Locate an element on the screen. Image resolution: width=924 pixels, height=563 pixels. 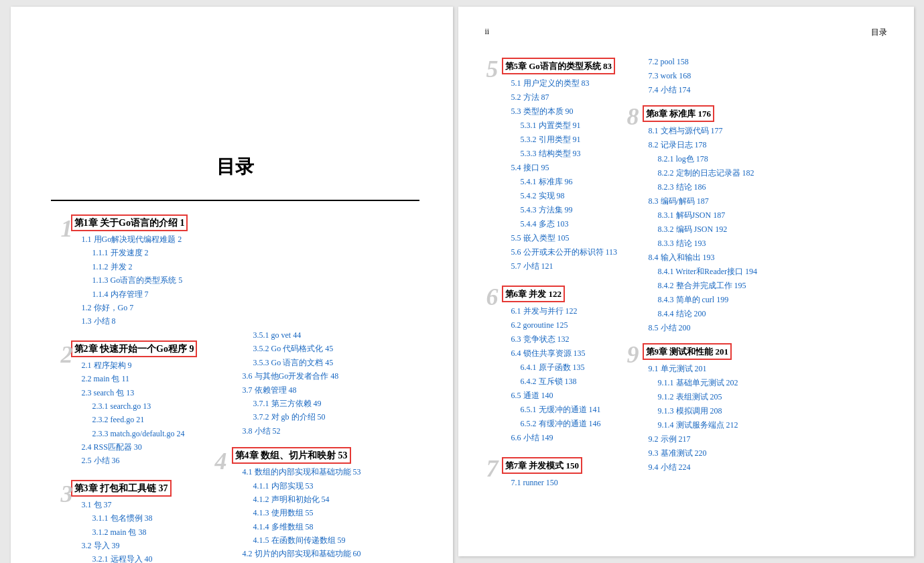
chapter-6-num: 6 is located at coordinates (492, 297).